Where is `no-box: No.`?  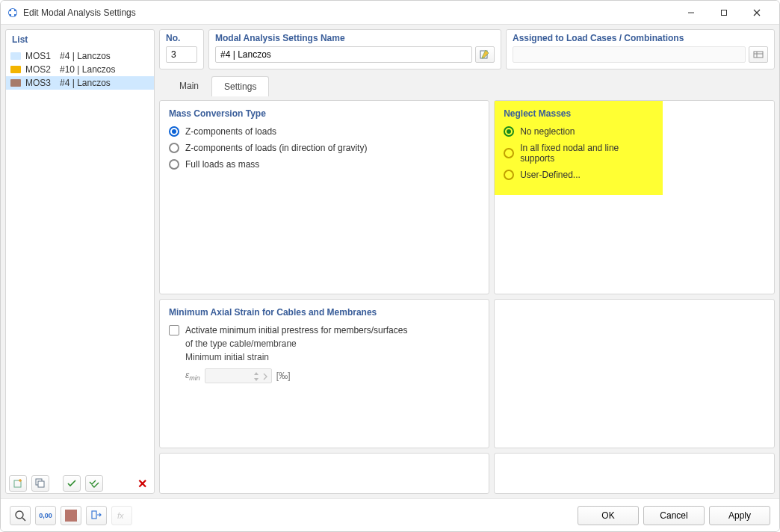
no-box: No. is located at coordinates (182, 49).